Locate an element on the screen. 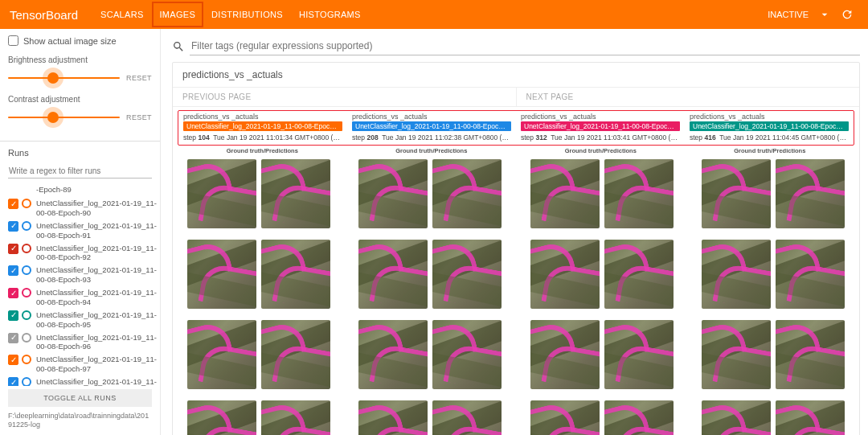 The image size is (868, 435). step-timestamp: step 208 Tue Jan 19 2021 11:02:38 GMT+08… is located at coordinates (432, 138).